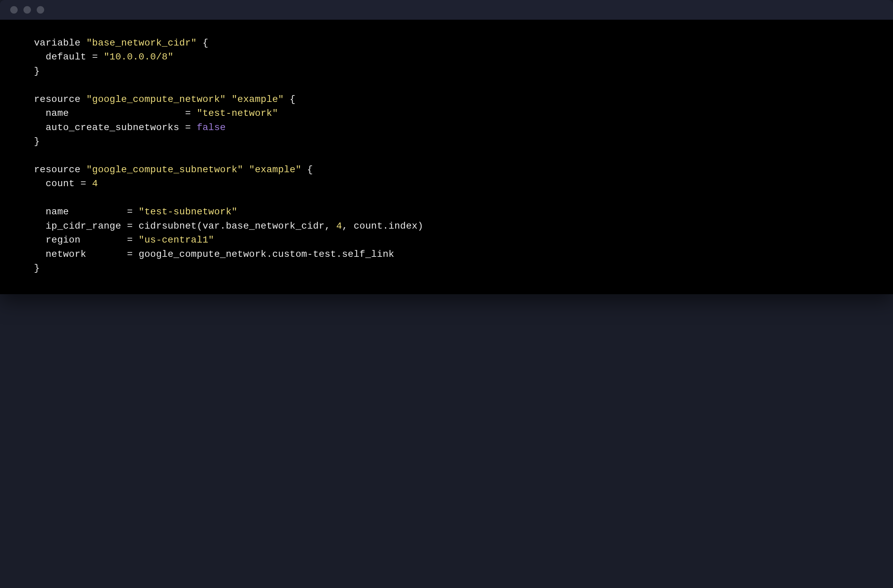  Describe the element at coordinates (386, 226) in the screenshot. I see `identifier: count.index` at that location.